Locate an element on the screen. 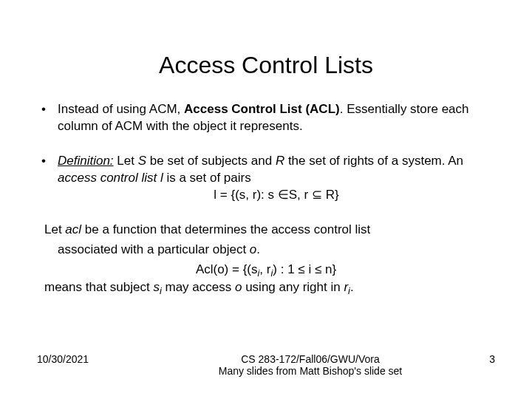  eq1-end: R} is located at coordinates (331, 195).